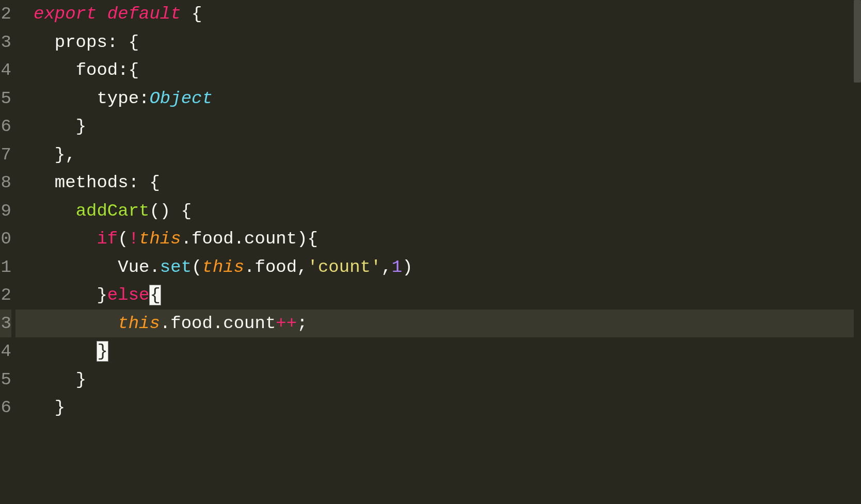  I want to click on code-line: if(!this.food.count){, so click(438, 239).